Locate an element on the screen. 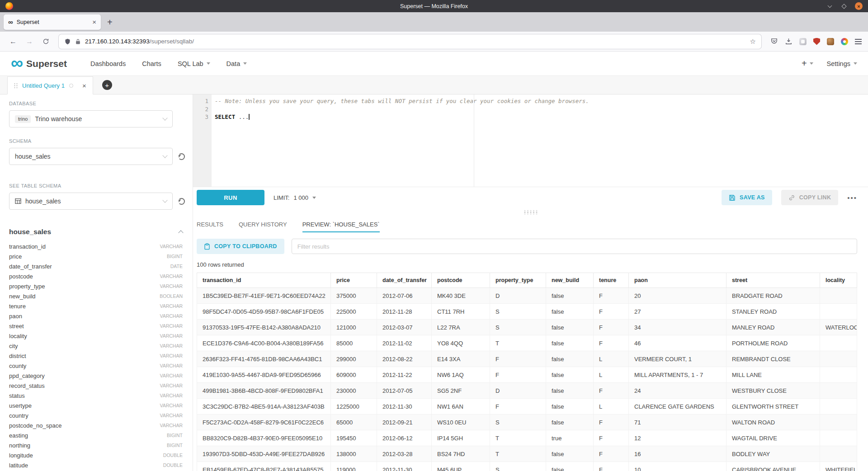  column-header: date_of_transfer is located at coordinates (404, 280).